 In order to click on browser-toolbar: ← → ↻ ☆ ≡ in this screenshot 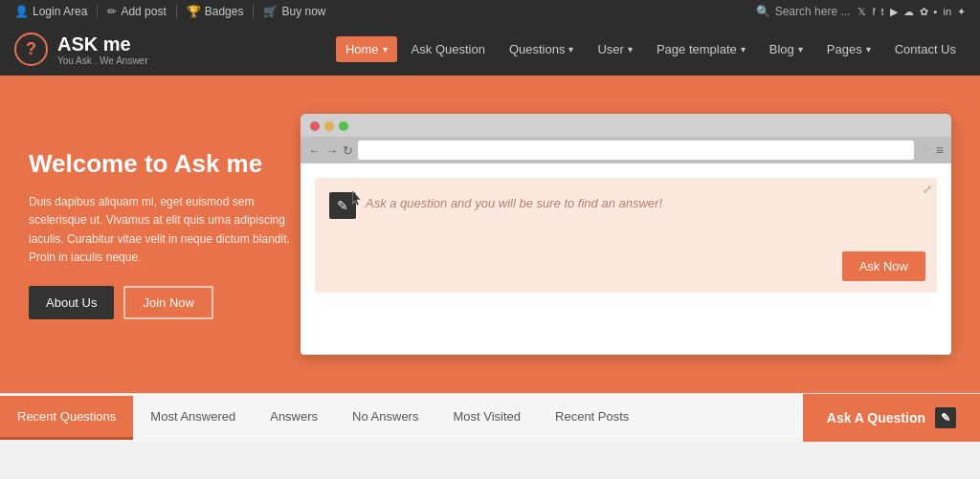, I will do `click(626, 150)`.